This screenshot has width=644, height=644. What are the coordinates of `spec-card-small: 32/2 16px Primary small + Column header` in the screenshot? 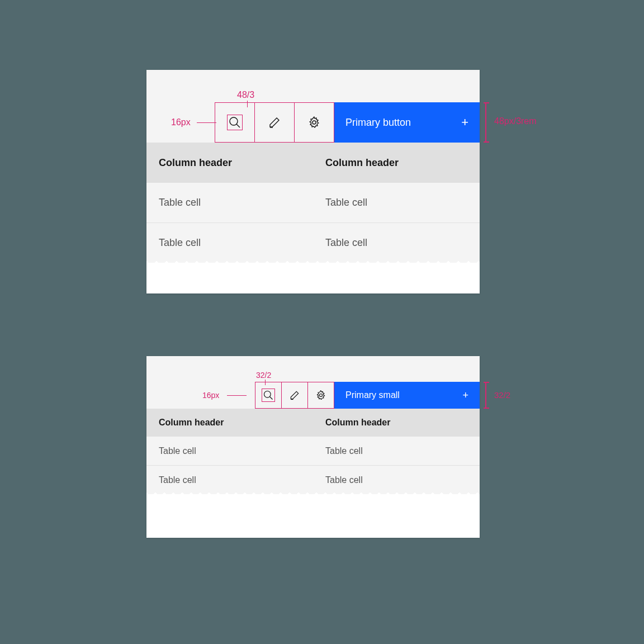 It's located at (313, 447).